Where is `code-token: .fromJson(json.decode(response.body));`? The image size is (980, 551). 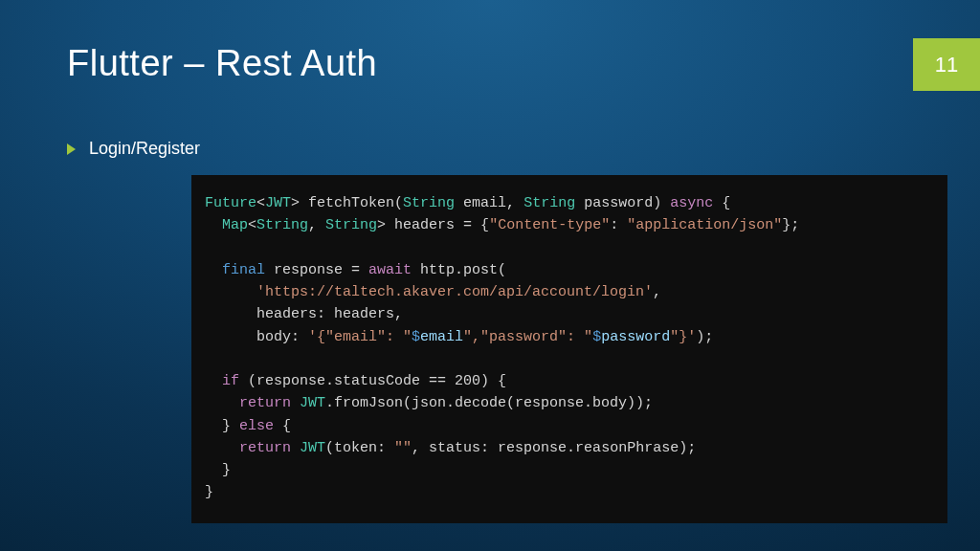
code-token: .fromJson(json.decode(response.body)); is located at coordinates (489, 404).